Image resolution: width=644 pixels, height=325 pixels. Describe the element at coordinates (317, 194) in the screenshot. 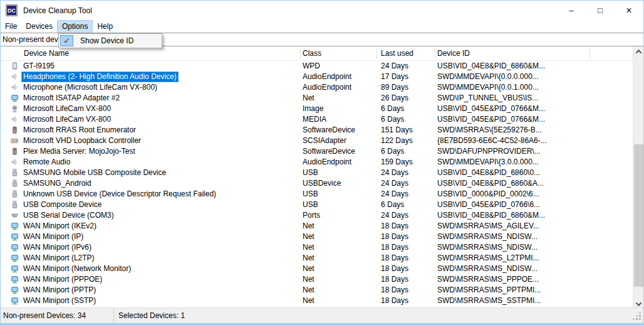

I see `list-item: Unknown USB Device (Device Descriptor Re…` at that location.